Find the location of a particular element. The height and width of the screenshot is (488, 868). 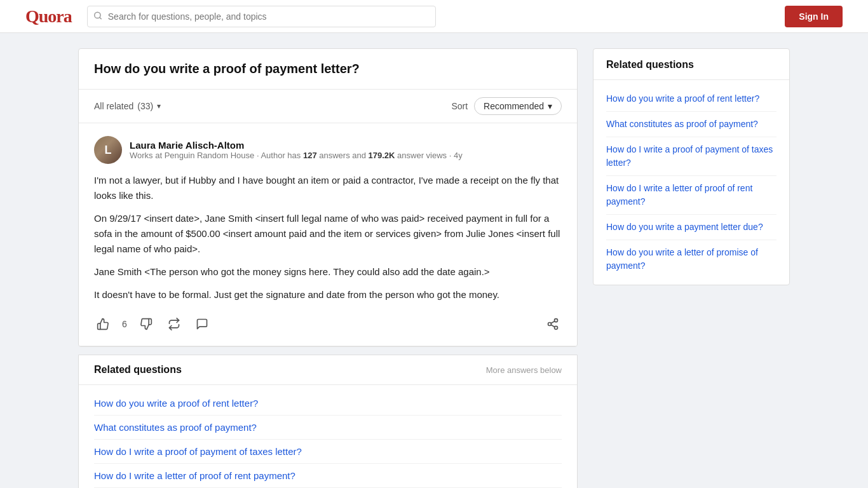

sidebar-list: How do you write a proof of rent letter?… is located at coordinates (691, 182).